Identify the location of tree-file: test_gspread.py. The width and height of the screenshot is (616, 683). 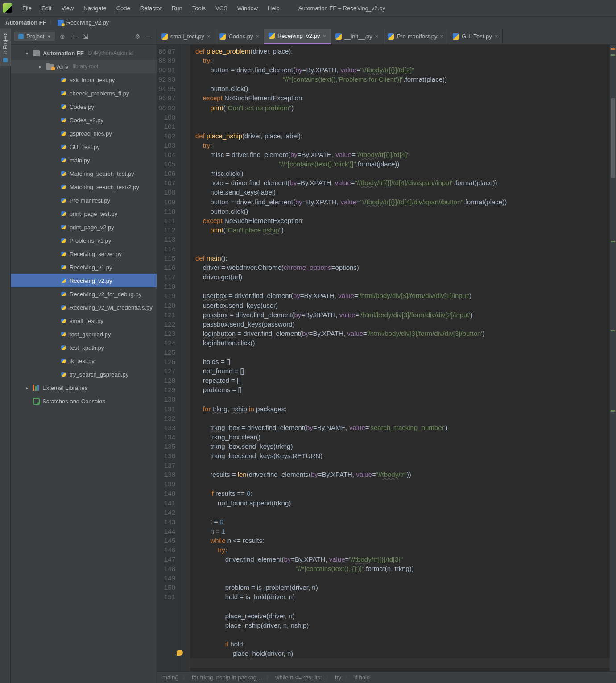
(84, 334).